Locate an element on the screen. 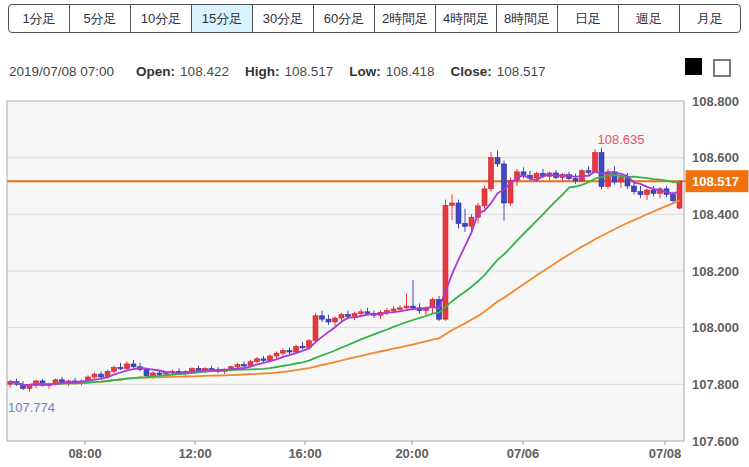 This screenshot has height=467, width=749. timeframe-button-2: 10分足 is located at coordinates (161, 18).